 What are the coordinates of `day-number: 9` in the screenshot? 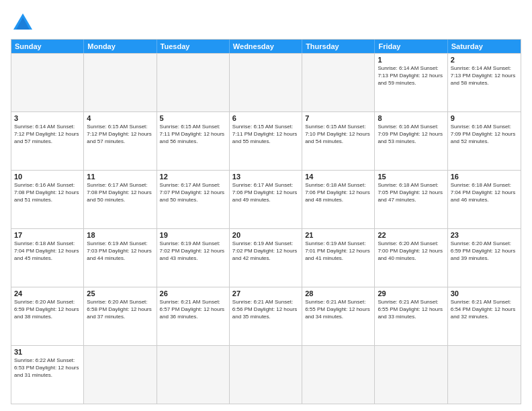 It's located at (484, 118).